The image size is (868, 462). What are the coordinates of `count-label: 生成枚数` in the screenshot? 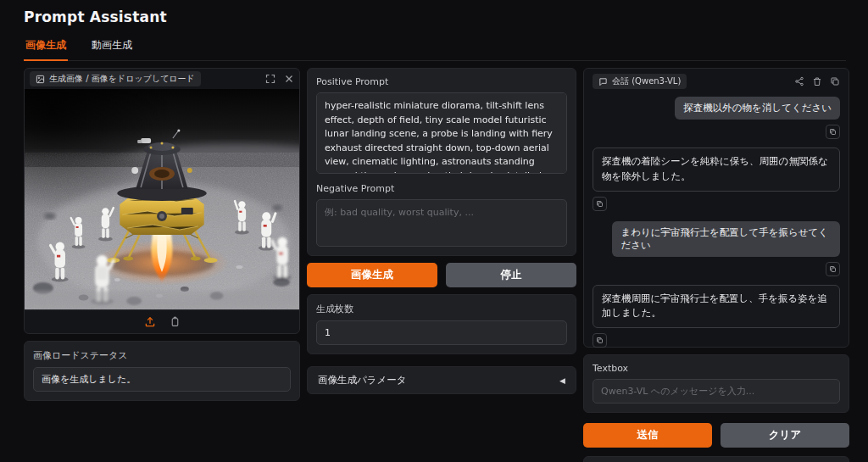 It's located at (442, 309).